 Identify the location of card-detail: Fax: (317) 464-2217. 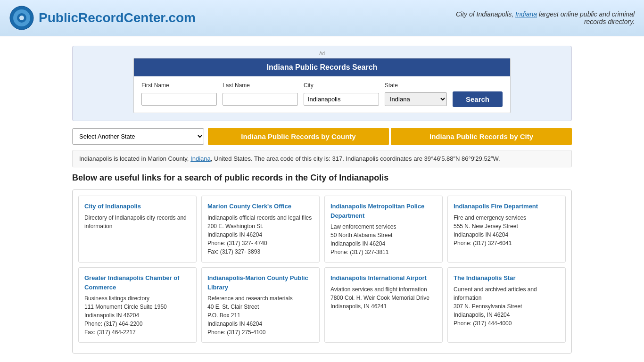
(138, 332).